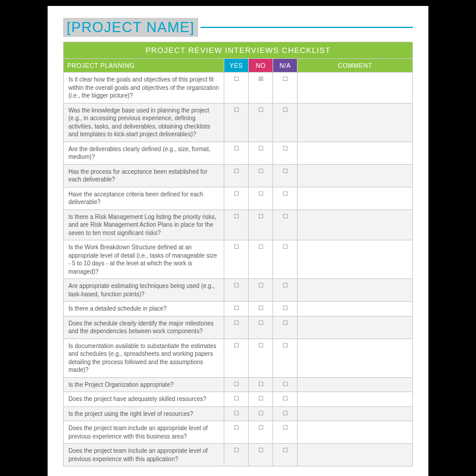  I want to click on checklist-banner: PROJECT REVIEW INTERVIEWS CHECKLIST, so click(238, 50).